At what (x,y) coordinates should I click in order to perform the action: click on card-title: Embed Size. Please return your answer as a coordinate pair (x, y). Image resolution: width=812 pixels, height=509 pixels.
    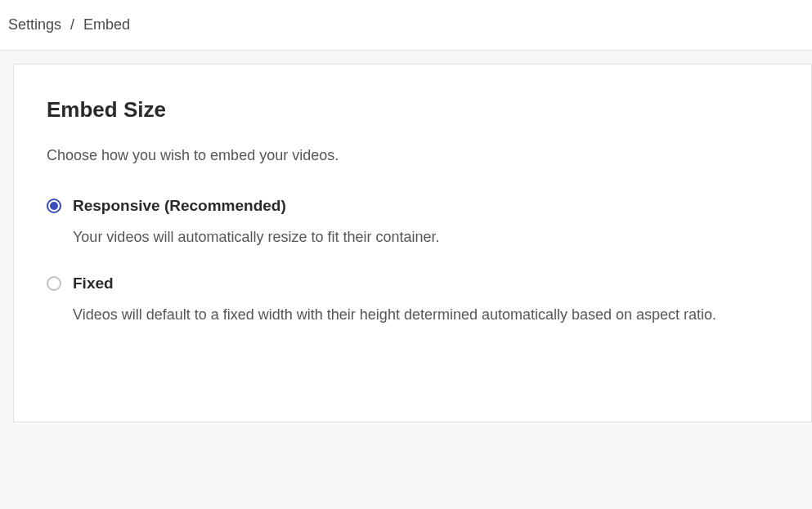
    Looking at the image, I should click on (412, 109).